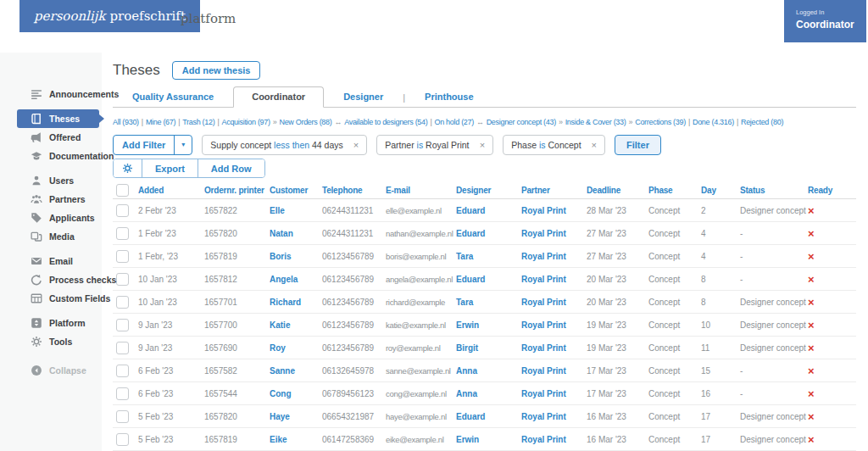 This screenshot has width=868, height=451. I want to click on sidebar-item-tools: Tools, so click(51, 342).